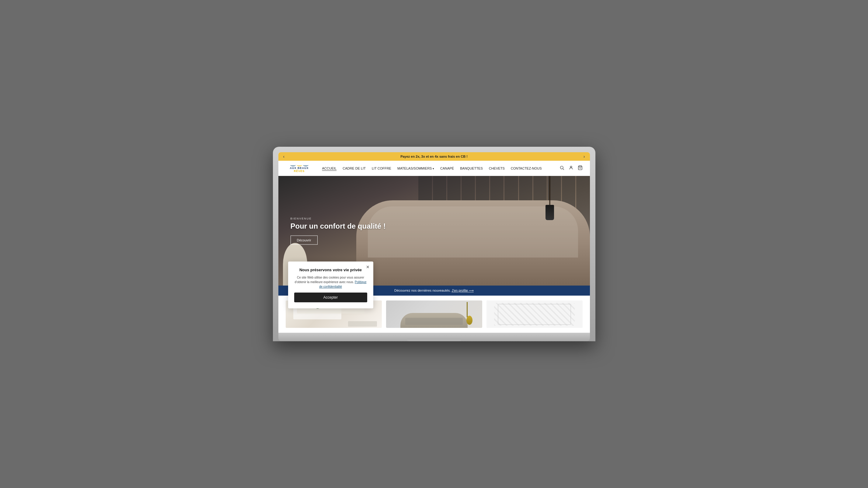 The image size is (868, 488). I want to click on cookie-title: Nous préservons votre vie privée, so click(331, 270).